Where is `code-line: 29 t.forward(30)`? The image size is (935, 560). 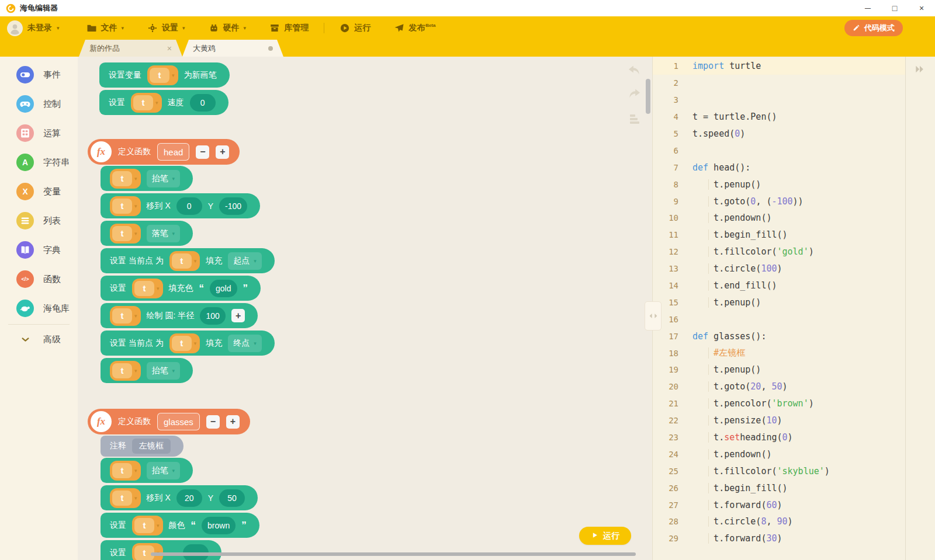
code-line: 29 t.forward(30) is located at coordinates (794, 538).